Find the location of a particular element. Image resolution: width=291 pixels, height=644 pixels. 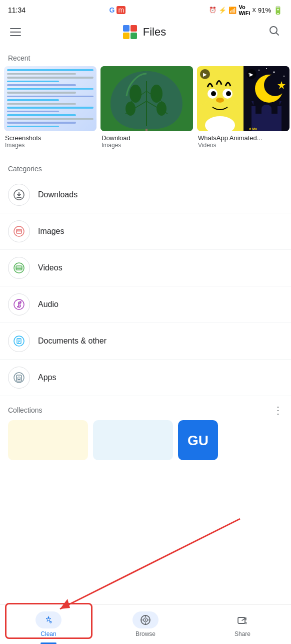

app-logo is located at coordinates (130, 32).